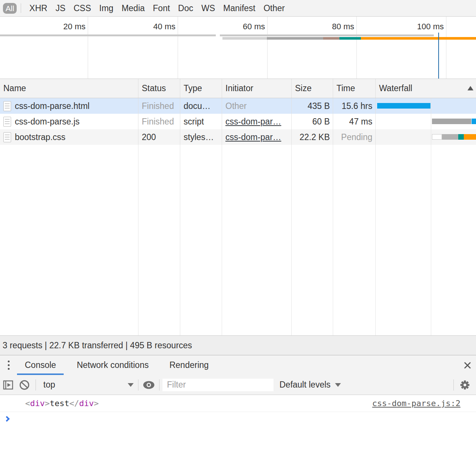 The height and width of the screenshot is (455, 476). Describe the element at coordinates (161, 8) in the screenshot. I see `filter-font: Font` at that location.